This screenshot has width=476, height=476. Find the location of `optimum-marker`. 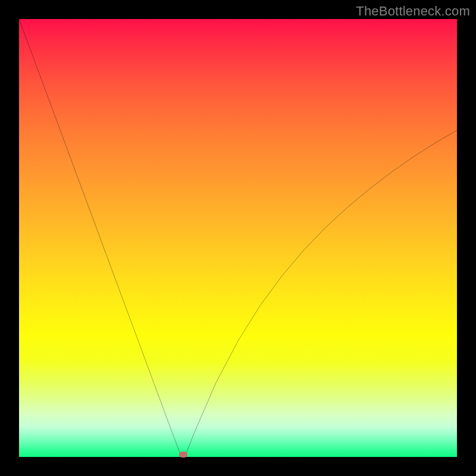

optimum-marker is located at coordinates (183, 455).